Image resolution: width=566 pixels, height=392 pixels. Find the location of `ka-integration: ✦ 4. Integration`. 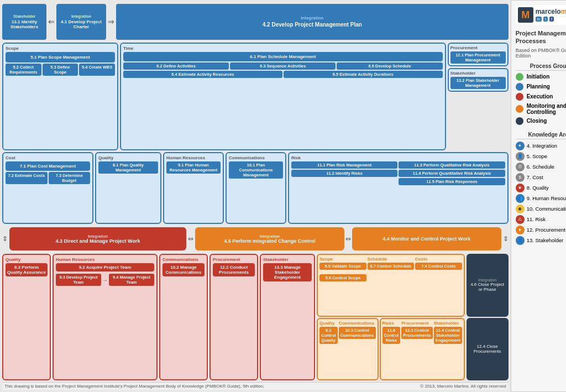

ka-integration: ✦ 4. Integration is located at coordinates (541, 146).